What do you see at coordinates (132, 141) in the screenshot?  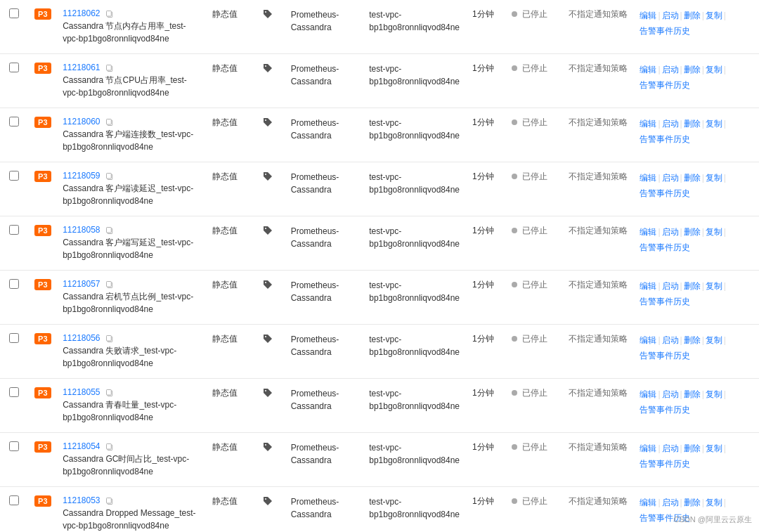 I see `rule-name: Cassandra 客户端连接数_test-vpc-bp1bgo8ronnliq…` at bounding box center [132, 141].